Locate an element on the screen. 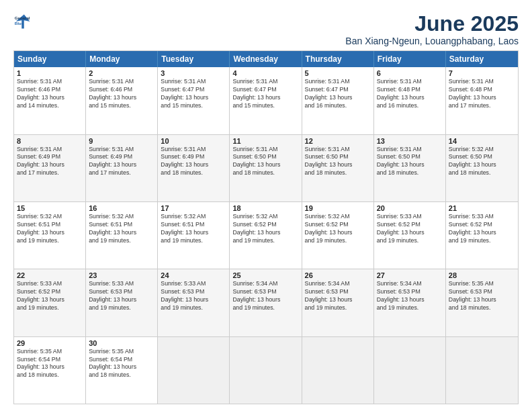 Image resolution: width=532 pixels, height=411 pixels. day-number: 16 is located at coordinates (122, 208).